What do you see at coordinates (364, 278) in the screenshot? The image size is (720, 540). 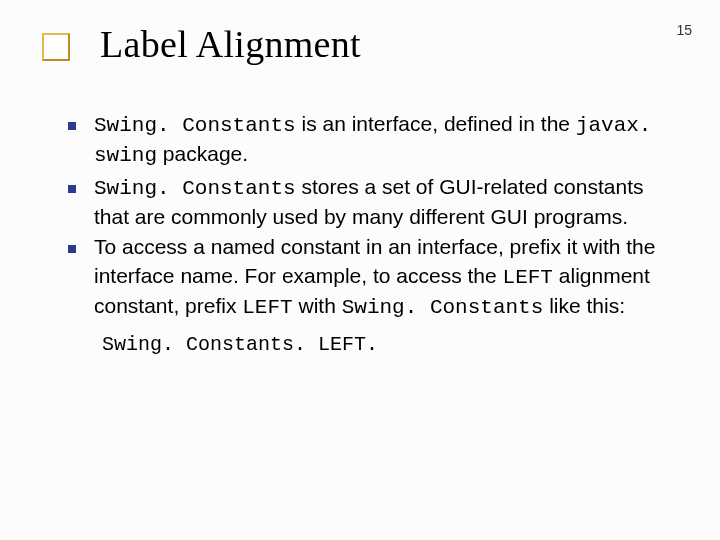 I see `list-item: To access a named constant in an interfa…` at bounding box center [364, 278].